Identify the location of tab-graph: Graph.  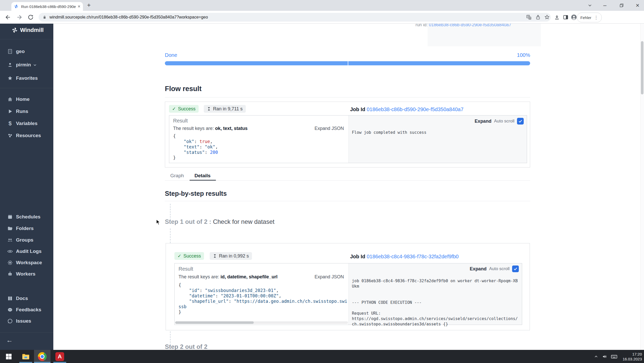
(177, 176).